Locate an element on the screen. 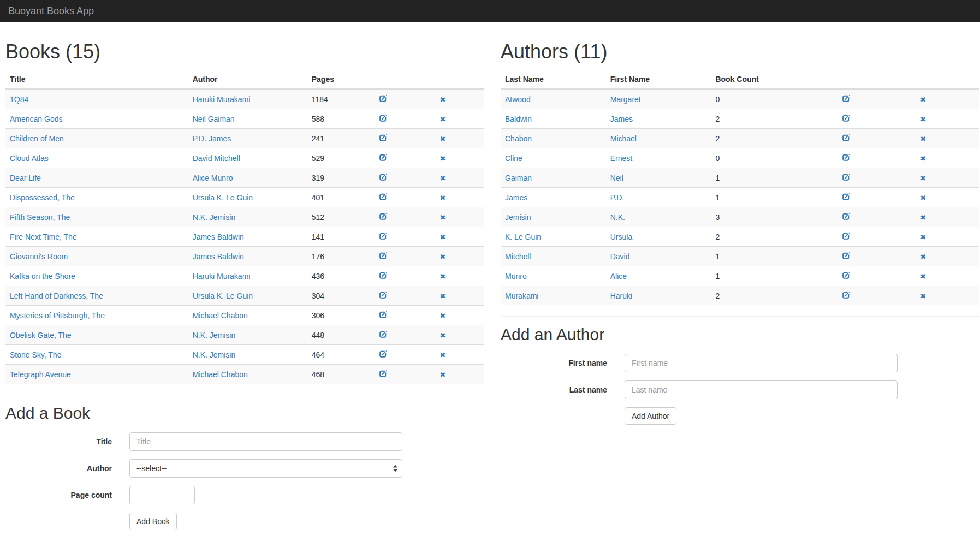 The image size is (980, 559). author-firstname-link: Alice is located at coordinates (619, 276).